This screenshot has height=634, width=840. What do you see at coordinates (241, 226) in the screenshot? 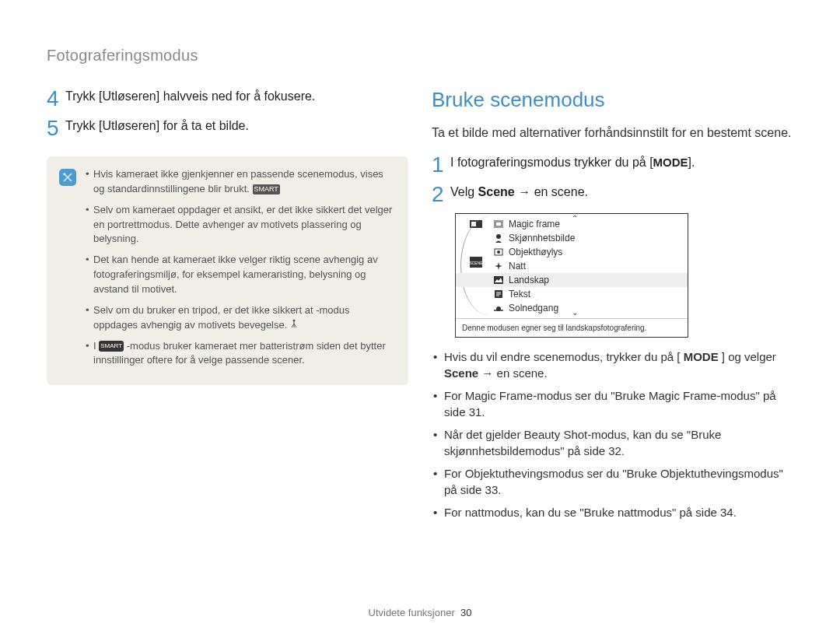
I see `note-item: Selv om kameraet oppdager et ansikt, er …` at bounding box center [241, 226].